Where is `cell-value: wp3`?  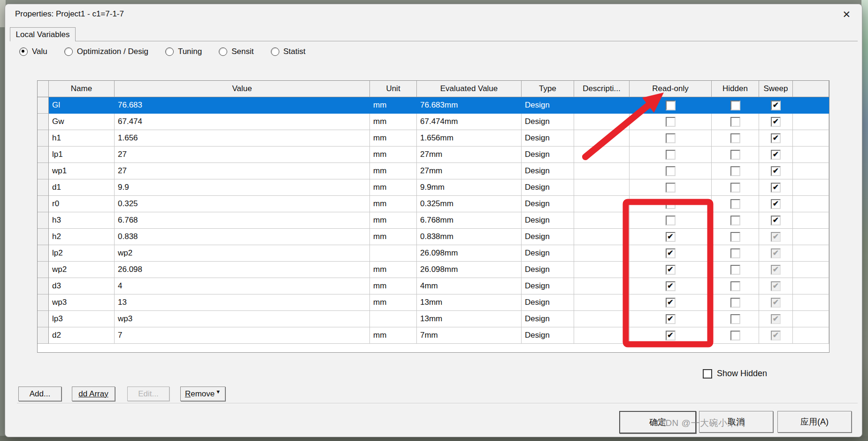 cell-value: wp3 is located at coordinates (242, 319).